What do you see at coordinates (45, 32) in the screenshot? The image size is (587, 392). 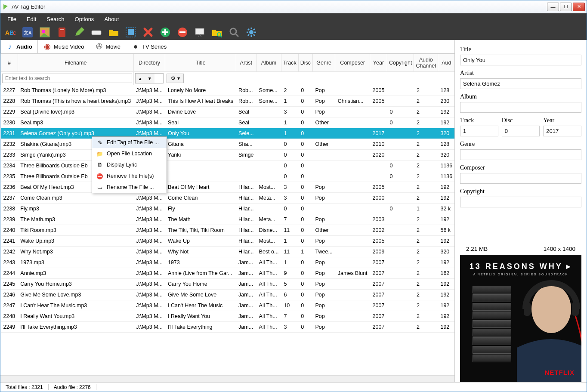 I see `picture-icon` at bounding box center [45, 32].